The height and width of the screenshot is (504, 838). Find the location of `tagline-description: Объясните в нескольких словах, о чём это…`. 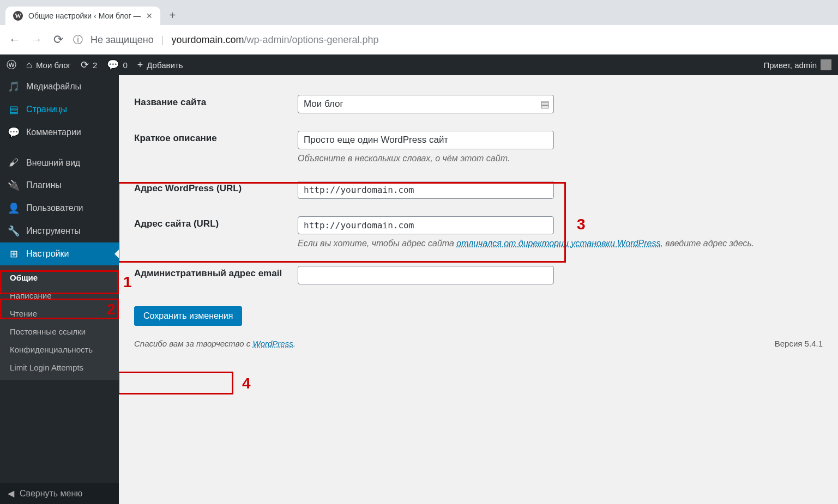

tagline-description: Объясните в нескольких словах, о чём это… is located at coordinates (560, 159).